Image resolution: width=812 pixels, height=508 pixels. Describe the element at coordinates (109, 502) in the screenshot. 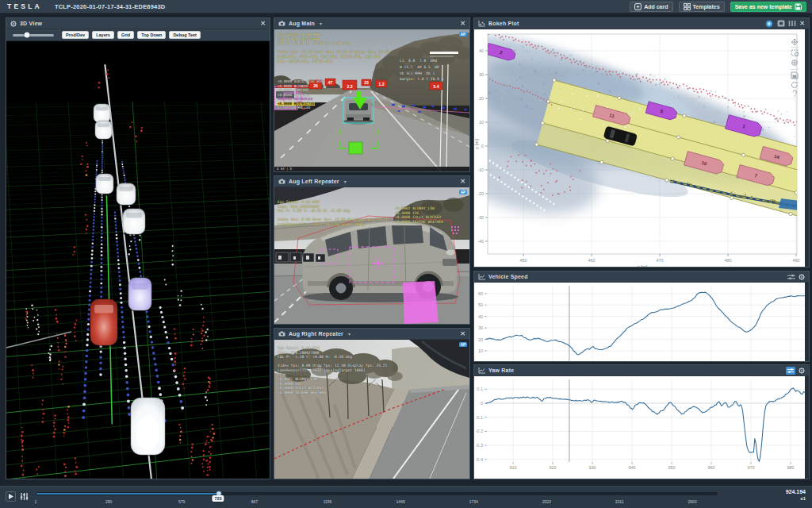

I see `timeline-tick: 290` at that location.